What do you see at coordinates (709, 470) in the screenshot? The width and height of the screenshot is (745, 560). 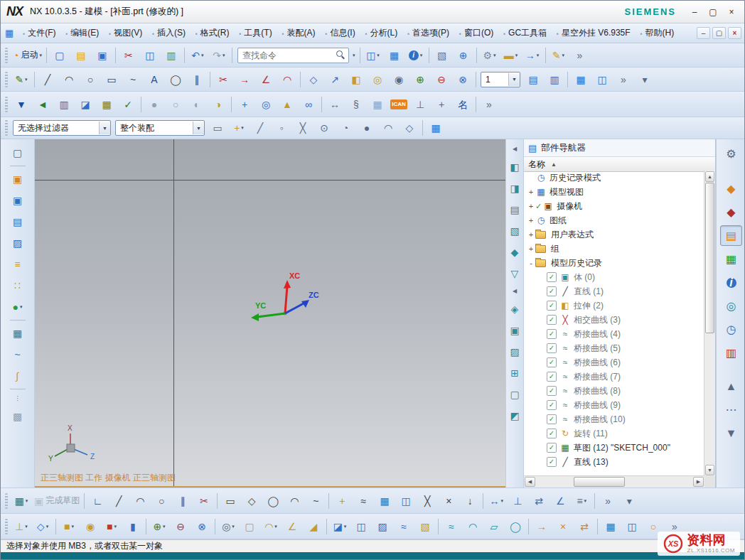 I see `scroll-down-icon: ▼` at bounding box center [709, 470].